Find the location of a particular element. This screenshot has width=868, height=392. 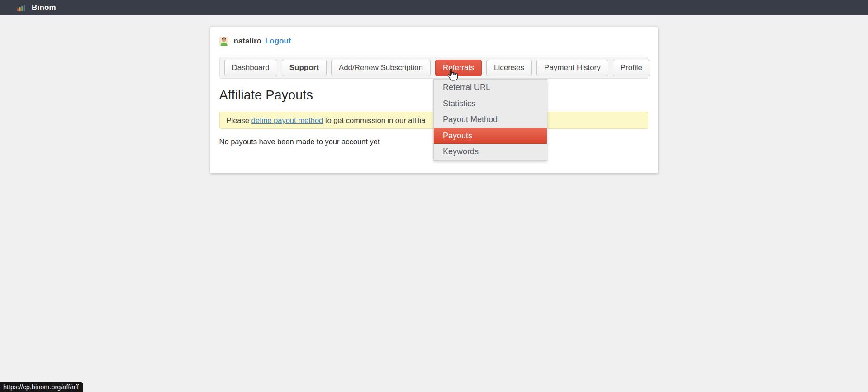

logout-link: Logout is located at coordinates (278, 41).